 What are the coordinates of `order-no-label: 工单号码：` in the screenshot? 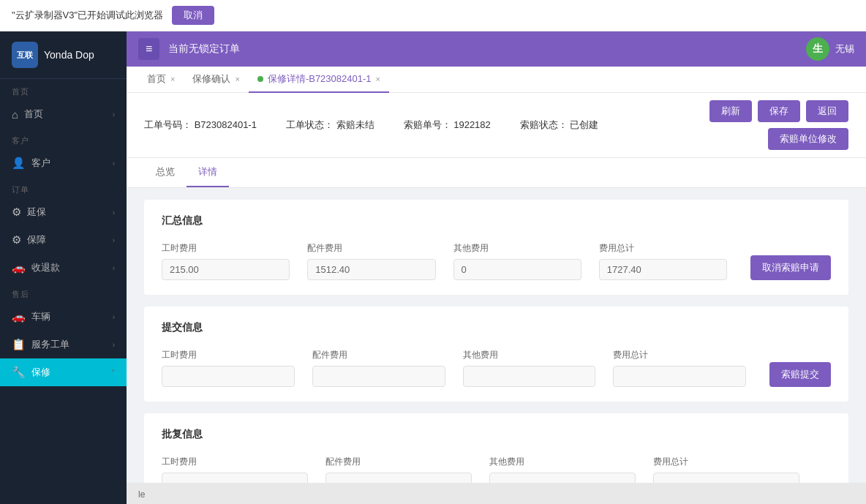 It's located at (168, 124).